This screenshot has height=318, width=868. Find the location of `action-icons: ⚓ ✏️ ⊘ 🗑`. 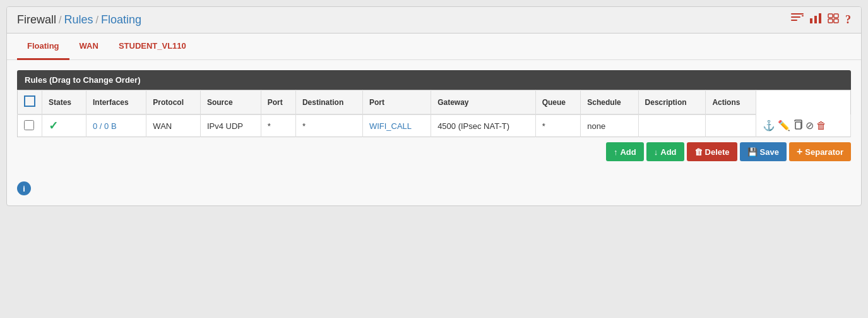

action-icons: ⚓ ✏️ ⊘ 🗑 is located at coordinates (803, 126).